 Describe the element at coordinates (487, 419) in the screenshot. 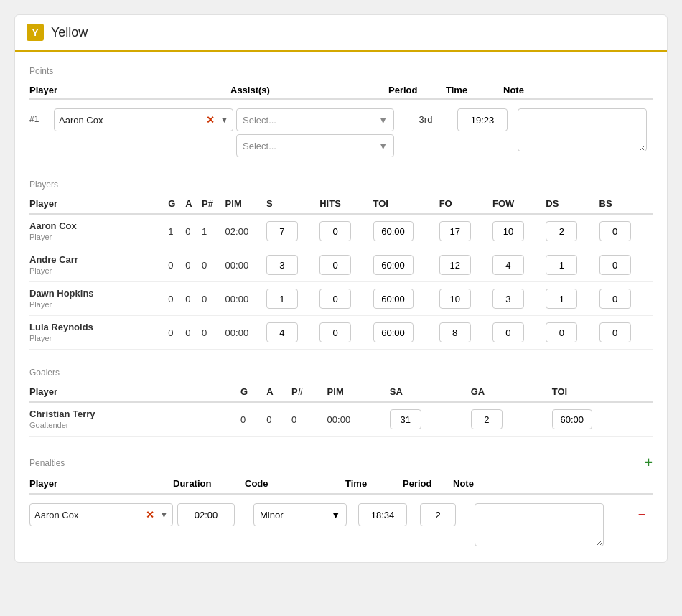

I see `goaler-ga-input` at that location.